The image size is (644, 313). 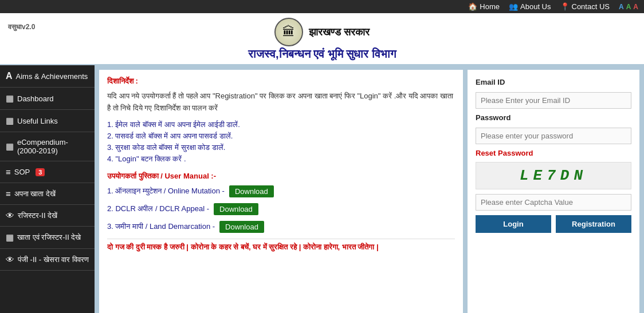 I want to click on ecompendium-icon: ▦, so click(x=10, y=146).